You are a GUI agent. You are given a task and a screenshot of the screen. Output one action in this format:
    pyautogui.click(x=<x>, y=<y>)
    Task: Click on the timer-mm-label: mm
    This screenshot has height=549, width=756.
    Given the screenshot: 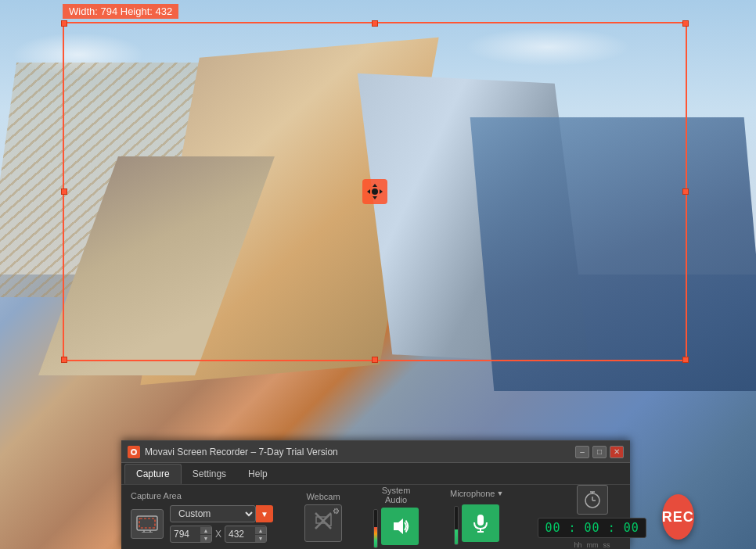 What is the action you would take?
    pyautogui.click(x=593, y=545)
    